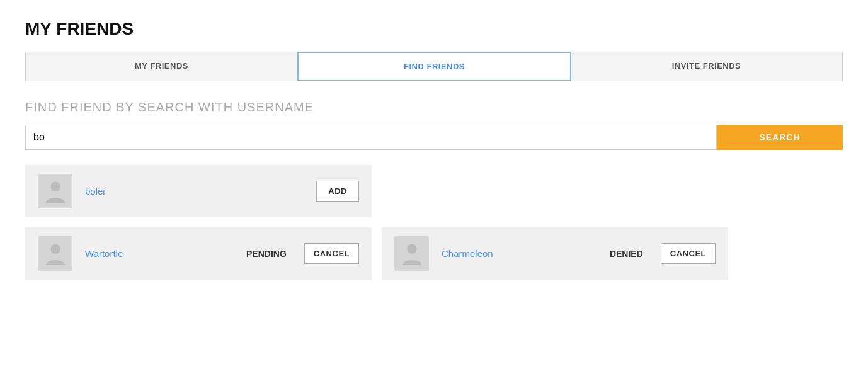 Image resolution: width=868 pixels, height=388 pixels. Describe the element at coordinates (688, 253) in the screenshot. I see `cancel-button-charmeleon: CANCEL` at that location.